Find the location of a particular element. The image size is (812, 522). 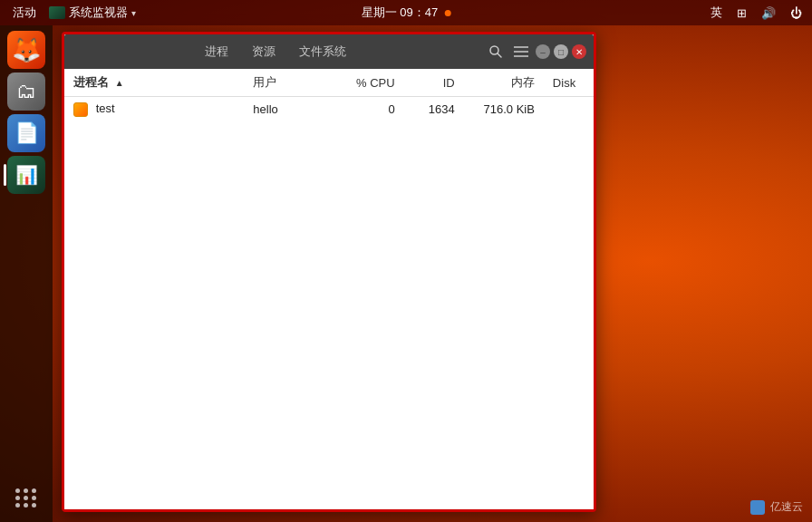

network-button: ⊞ is located at coordinates (741, 13).